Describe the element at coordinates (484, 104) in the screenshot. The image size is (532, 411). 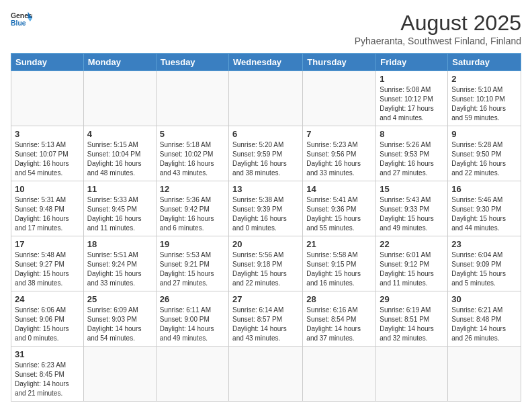
I see `day-info: Sunrise: 5:10 AM Sunset: 10:10 PM Daylig…` at that location.